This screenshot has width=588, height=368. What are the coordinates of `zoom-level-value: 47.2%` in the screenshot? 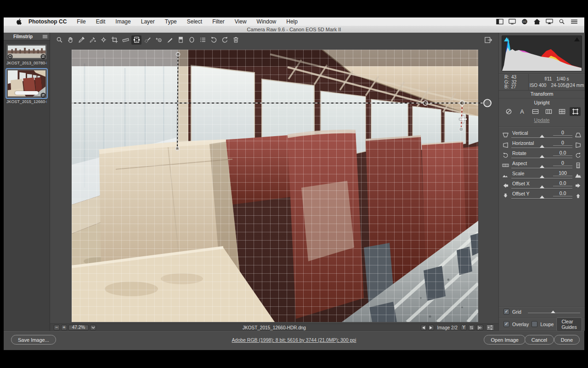 It's located at (79, 328).